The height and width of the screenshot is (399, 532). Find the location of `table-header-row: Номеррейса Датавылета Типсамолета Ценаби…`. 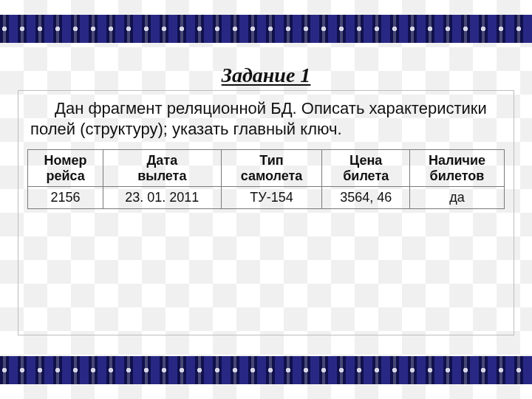

table-header-row: Номеррейса Датавылета Типсамолета Ценаби… is located at coordinates (266, 168).